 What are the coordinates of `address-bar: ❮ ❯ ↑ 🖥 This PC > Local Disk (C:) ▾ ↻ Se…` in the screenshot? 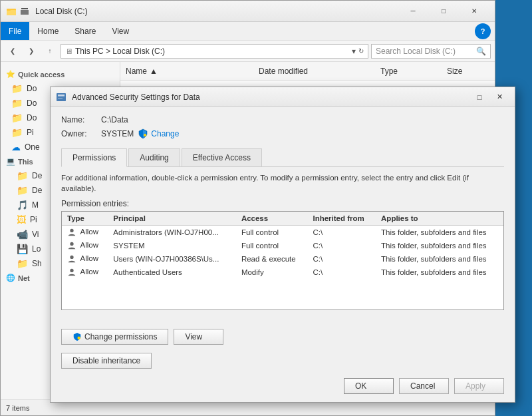 It's located at (247, 51).